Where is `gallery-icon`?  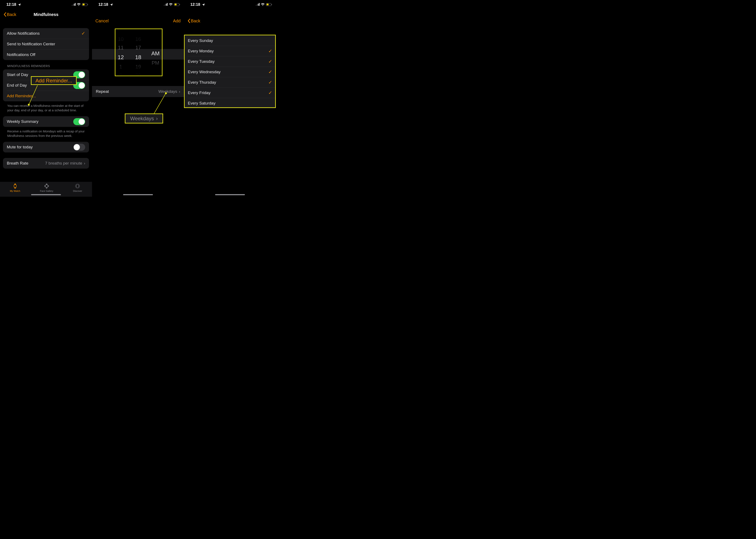 gallery-icon is located at coordinates (46, 186).